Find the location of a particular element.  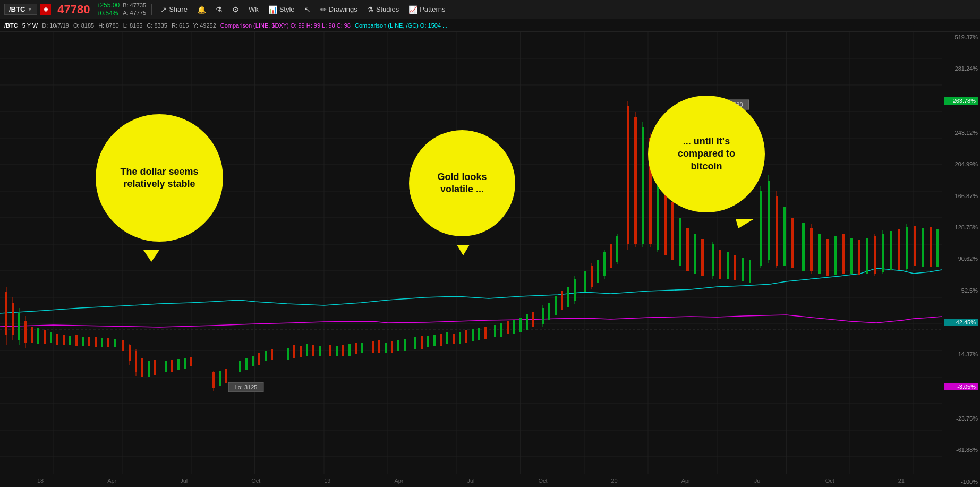

ticker-selector: /BTC ▼ is located at coordinates (21, 10).